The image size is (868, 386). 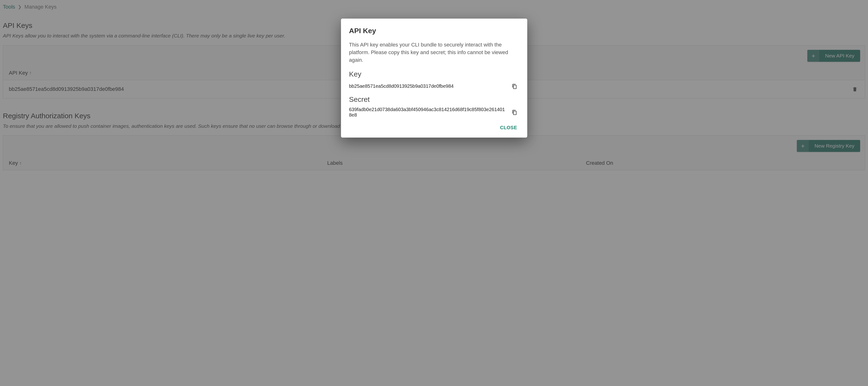 What do you see at coordinates (434, 52) in the screenshot?
I see `dialog-description: This API key enables your CLI bundle to …` at bounding box center [434, 52].